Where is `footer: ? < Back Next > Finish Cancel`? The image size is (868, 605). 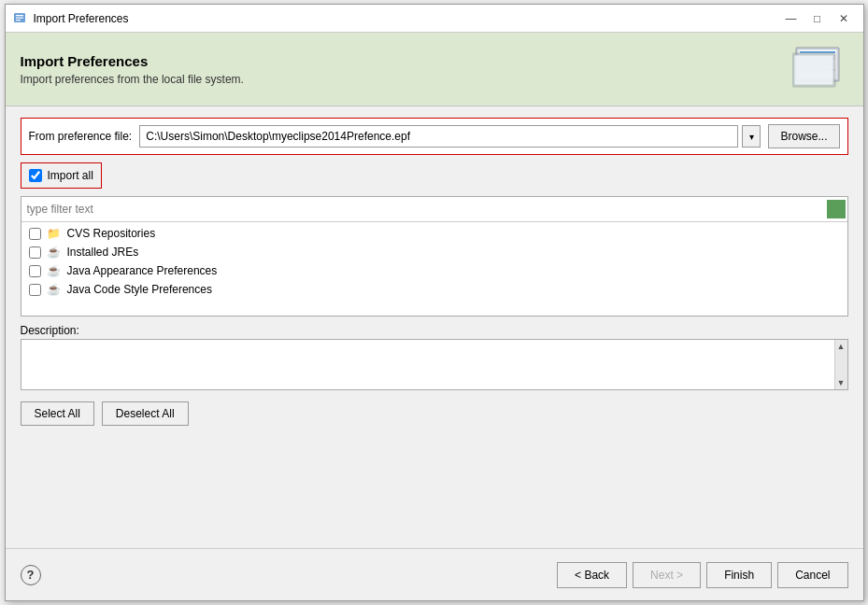
footer: ? < Back Next > Finish Cancel is located at coordinates (434, 574).